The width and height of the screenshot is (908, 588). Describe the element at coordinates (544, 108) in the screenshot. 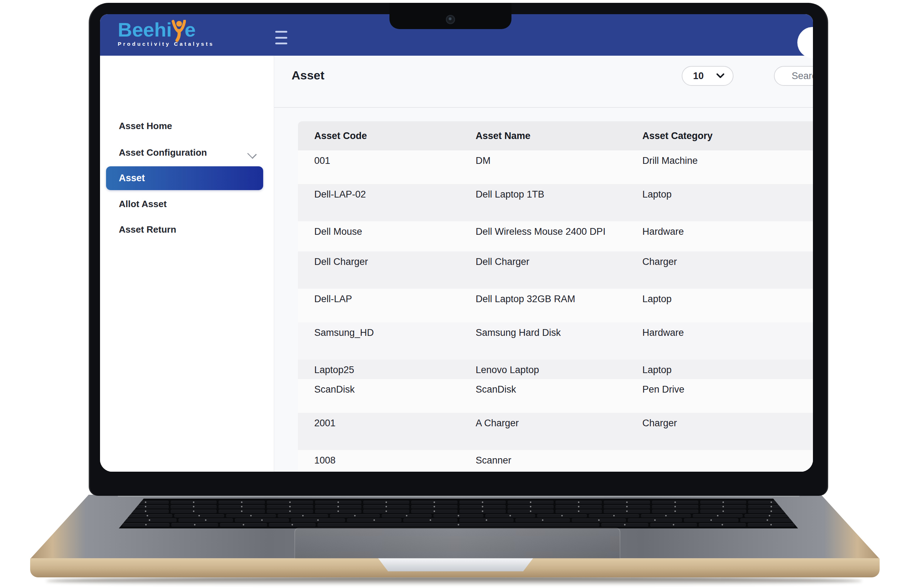

I see `header-divider` at that location.